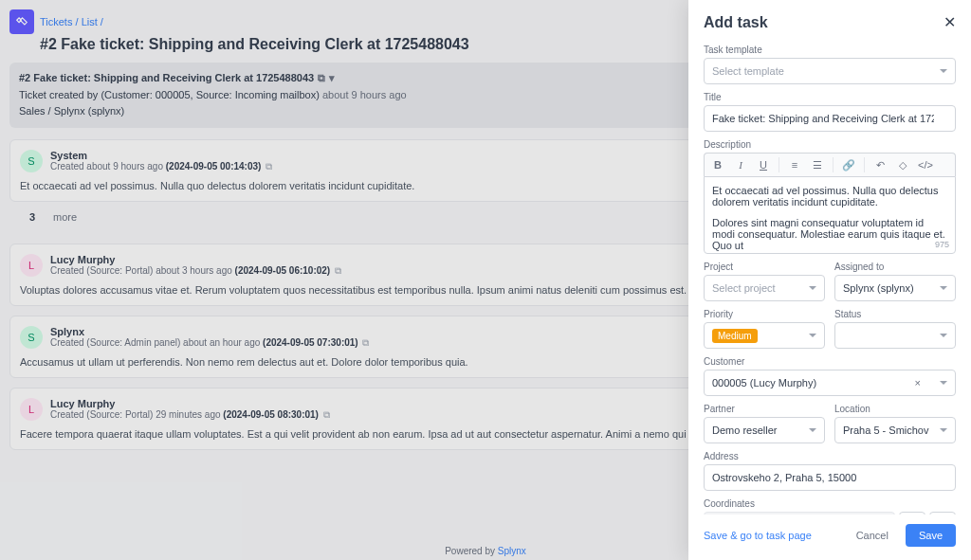 The width and height of the screenshot is (971, 560). Describe the element at coordinates (895, 335) in the screenshot. I see `status-select` at that location.